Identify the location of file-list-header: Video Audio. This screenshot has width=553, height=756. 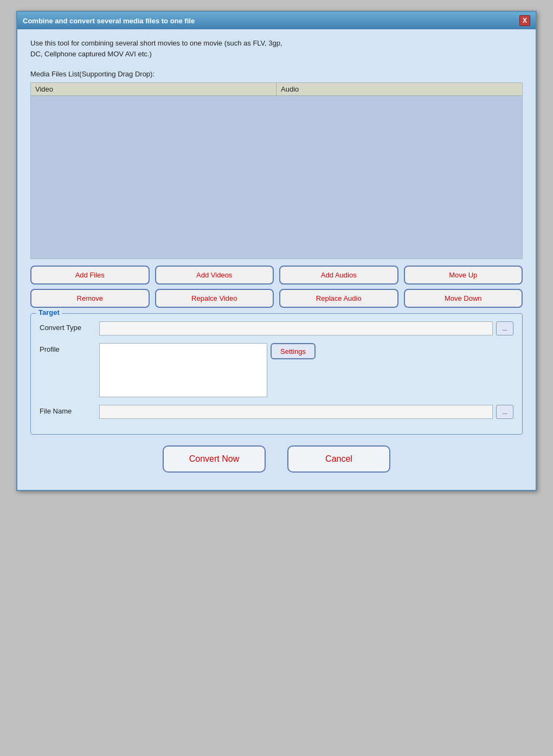
(276, 89).